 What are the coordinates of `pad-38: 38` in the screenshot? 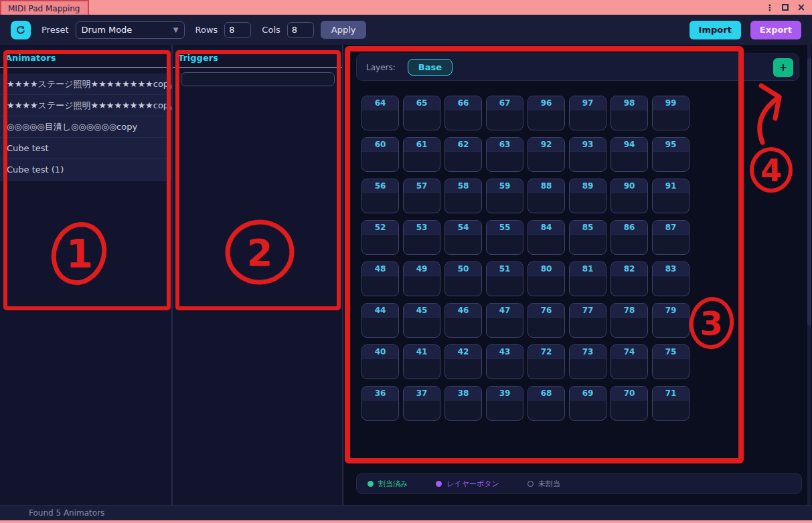 It's located at (463, 403).